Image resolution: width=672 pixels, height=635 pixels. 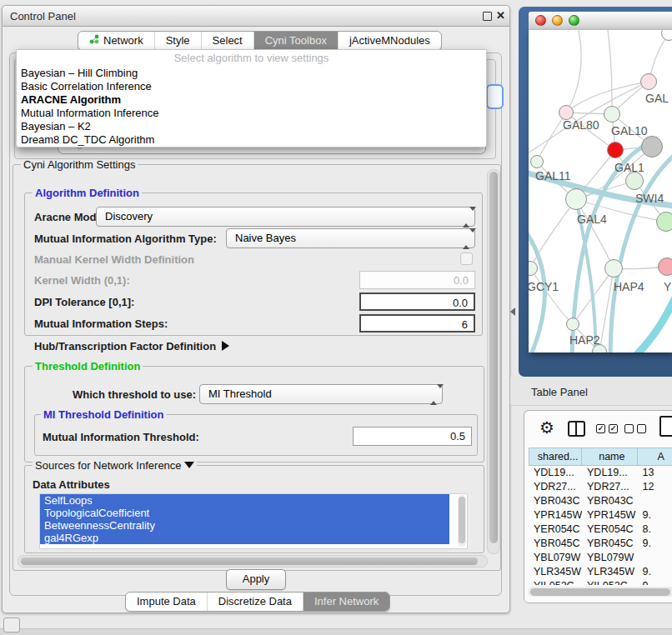 I want to click on column-header-shared-name: shared..., so click(x=555, y=457).